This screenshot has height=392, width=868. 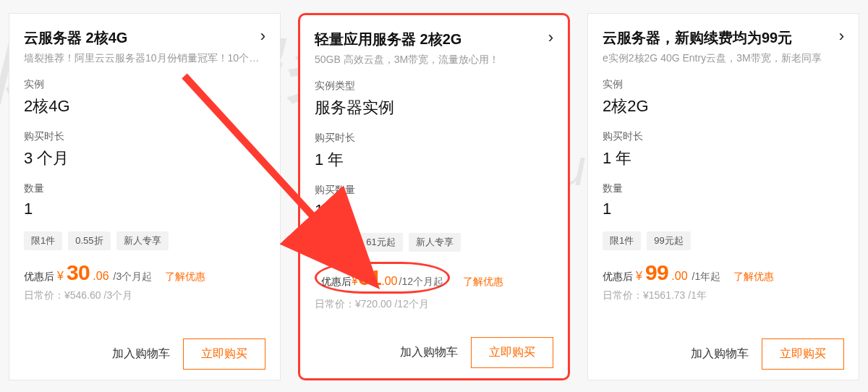 I want to click on instance-value: 2核2G, so click(x=723, y=106).